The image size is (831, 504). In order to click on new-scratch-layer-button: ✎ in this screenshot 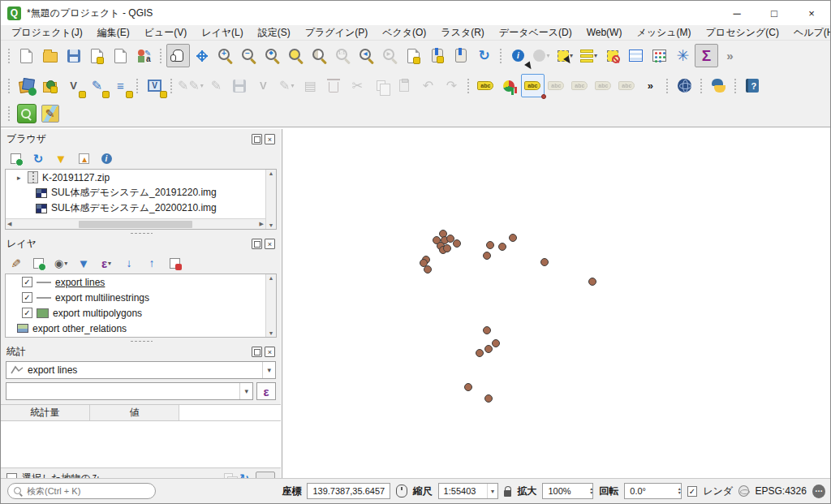, I will do `click(97, 86)`.